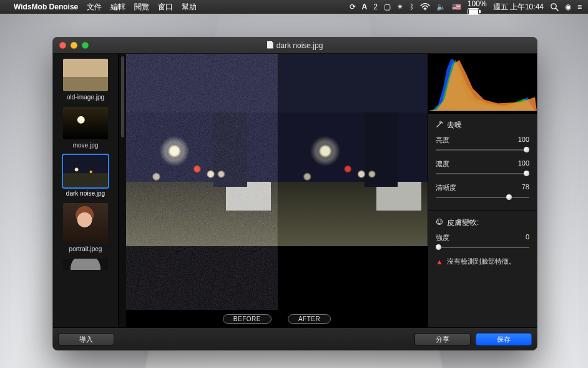 The height and width of the screenshot is (368, 588). Describe the element at coordinates (524, 164) in the screenshot. I see `chroma-value: 100` at that location.